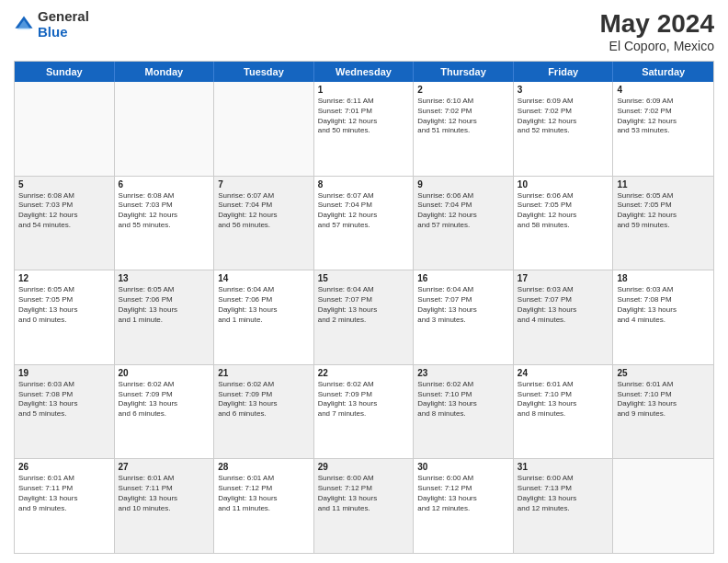  What do you see at coordinates (265, 72) in the screenshot?
I see `weekday-header-tuesday: Tuesday` at bounding box center [265, 72].